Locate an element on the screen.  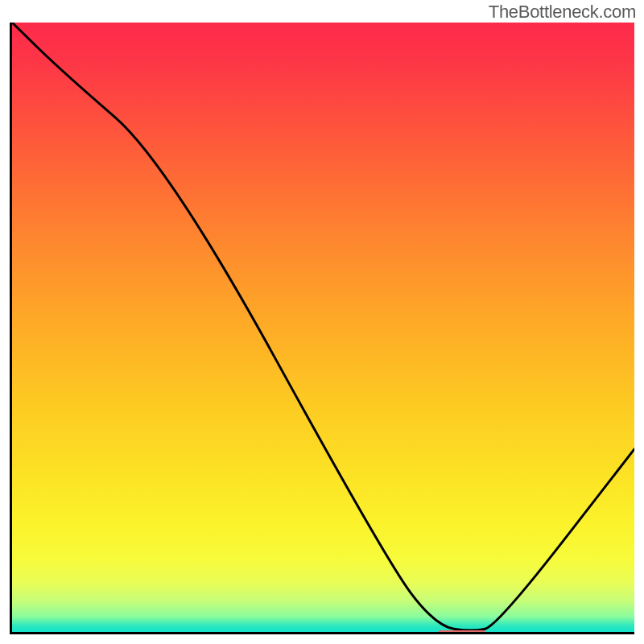
watermark-text: TheBottleneck.com is located at coordinates (562, 12).